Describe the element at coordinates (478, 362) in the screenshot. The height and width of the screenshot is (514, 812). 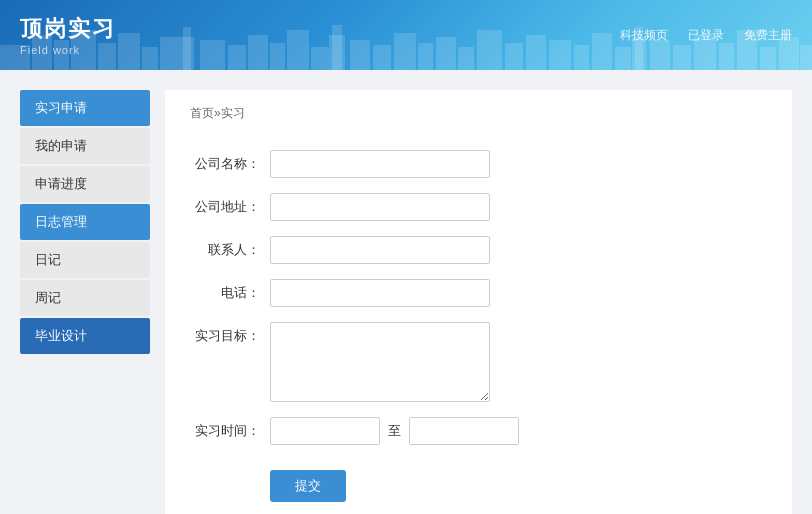
I see `goal-row: 实习目标：` at that location.